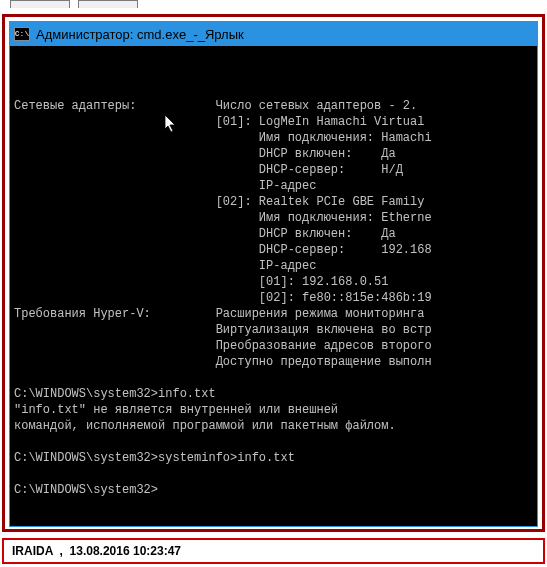  Describe the element at coordinates (274, 551) in the screenshot. I see `caption-bar: IRAIDA , 13.08.2016 10:23:47` at that location.